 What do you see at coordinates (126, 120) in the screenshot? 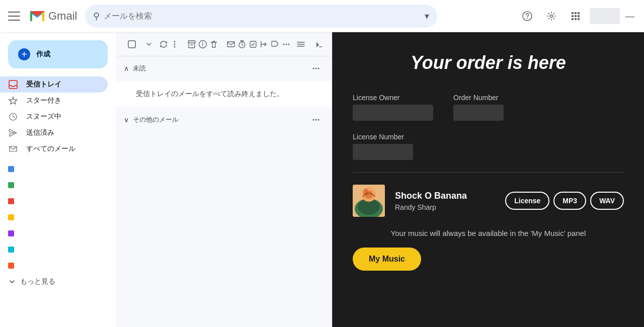
I see `other-toggle-icon: ∨` at bounding box center [126, 120].